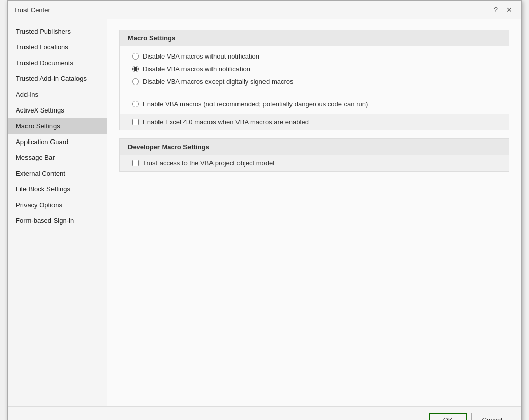  Describe the element at coordinates (32, 10) in the screenshot. I see `dialog-title: Trust Center` at that location.